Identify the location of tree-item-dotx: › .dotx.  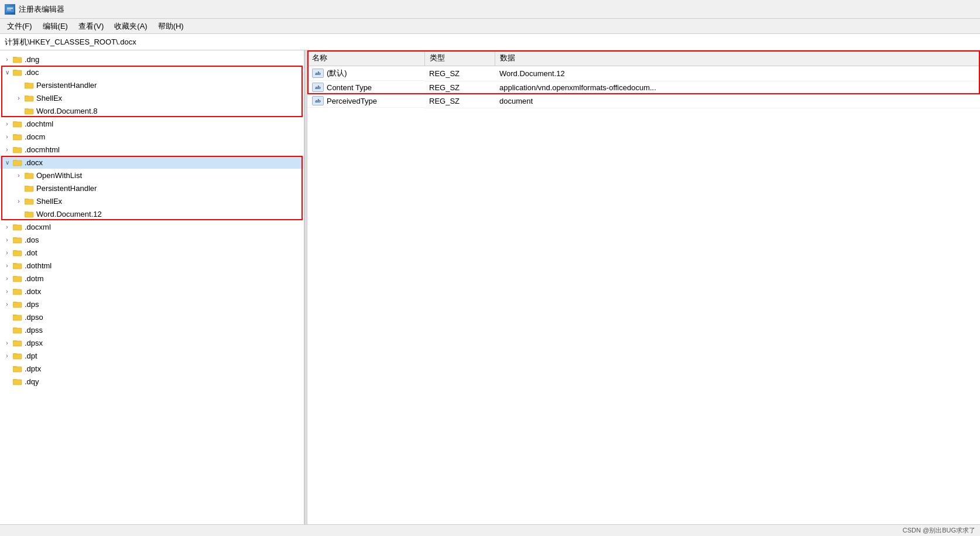
(152, 291).